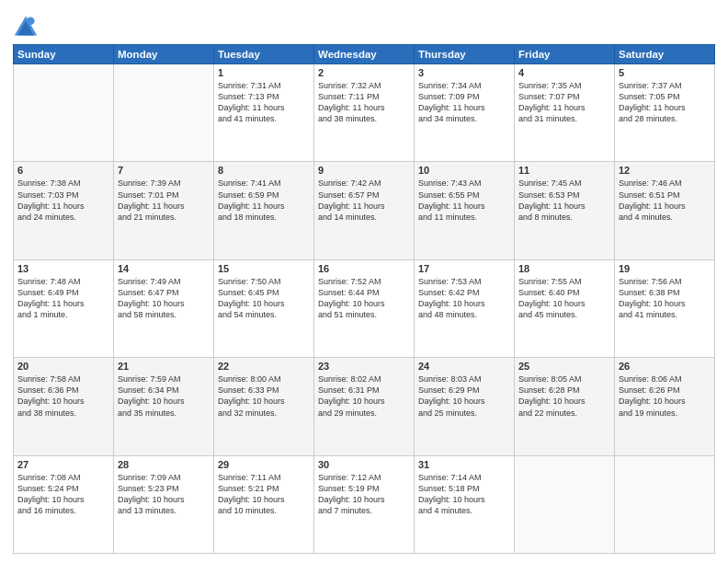 Image resolution: width=728 pixels, height=563 pixels. Describe the element at coordinates (164, 366) in the screenshot. I see `day-number: 21` at that location.